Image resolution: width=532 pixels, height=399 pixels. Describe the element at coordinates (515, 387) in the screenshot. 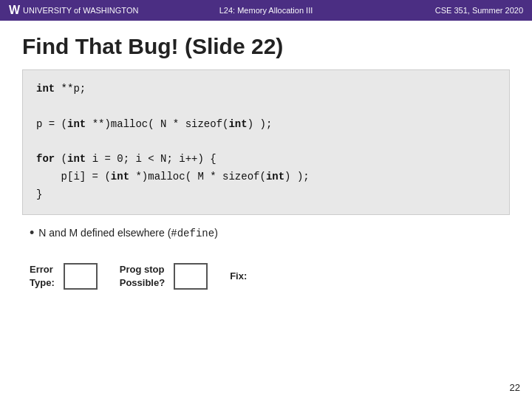

I see `slide-number: 22` at that location.